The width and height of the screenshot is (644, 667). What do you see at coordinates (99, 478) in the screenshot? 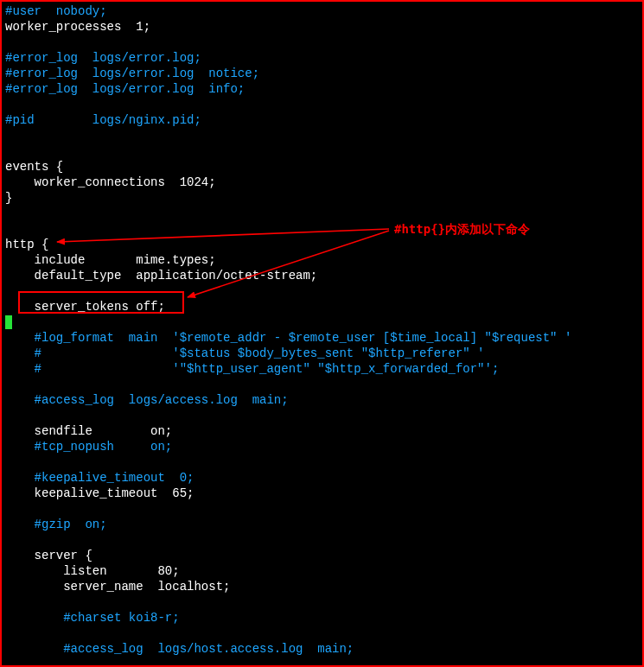
I see `code-line: #keepalive_timeout 0;` at bounding box center [99, 478].